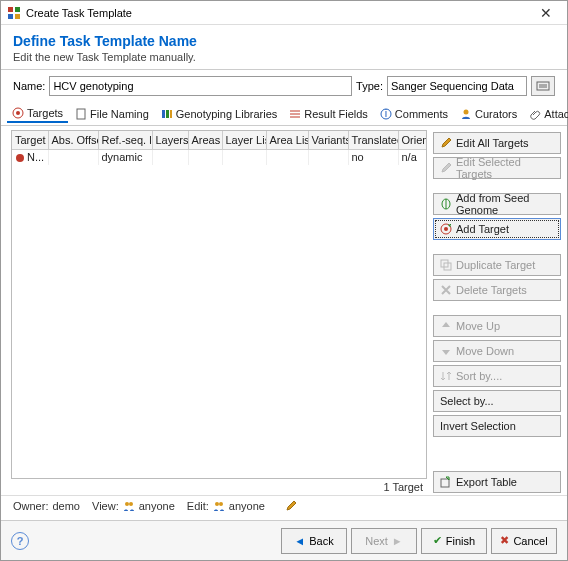 The height and width of the screenshot is (561, 568). I want to click on select-by-button: Select by..., so click(497, 401).